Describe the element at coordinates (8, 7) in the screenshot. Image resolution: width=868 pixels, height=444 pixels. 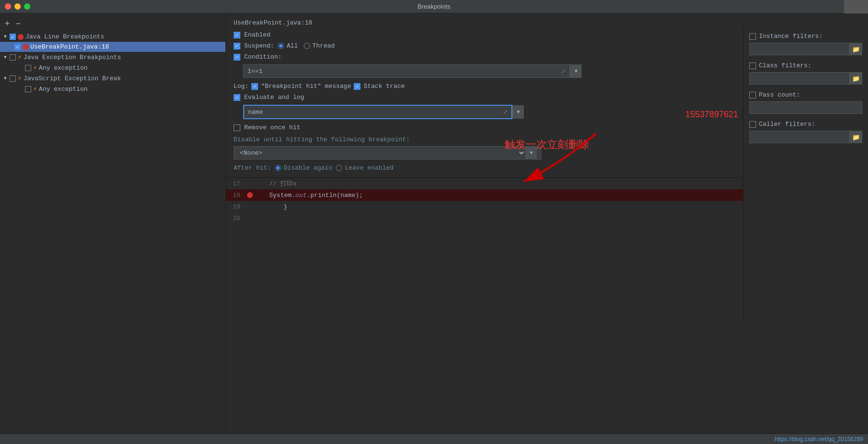
I see `close-button` at that location.